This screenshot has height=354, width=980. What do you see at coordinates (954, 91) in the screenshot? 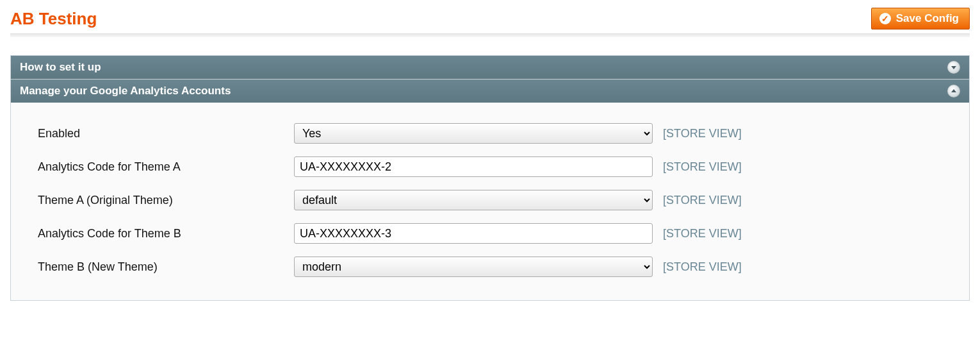
I see `chevron-up-icon` at bounding box center [954, 91].